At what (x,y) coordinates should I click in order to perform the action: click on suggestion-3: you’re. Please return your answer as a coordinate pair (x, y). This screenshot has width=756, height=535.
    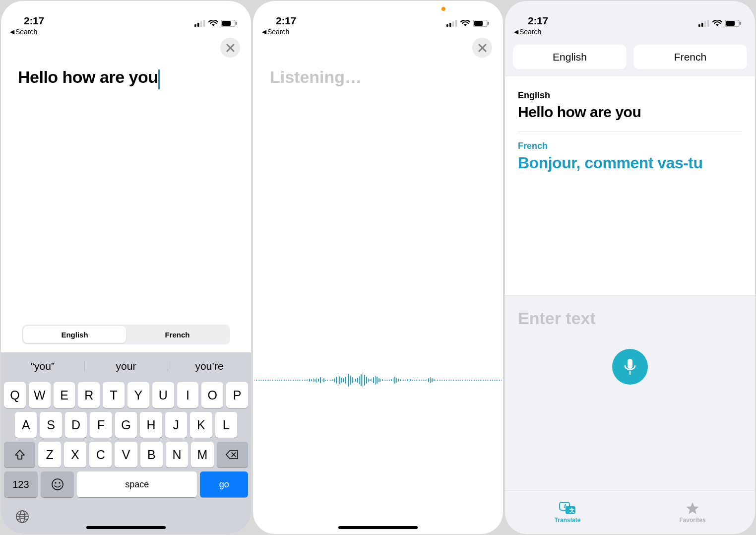
    Looking at the image, I should click on (209, 366).